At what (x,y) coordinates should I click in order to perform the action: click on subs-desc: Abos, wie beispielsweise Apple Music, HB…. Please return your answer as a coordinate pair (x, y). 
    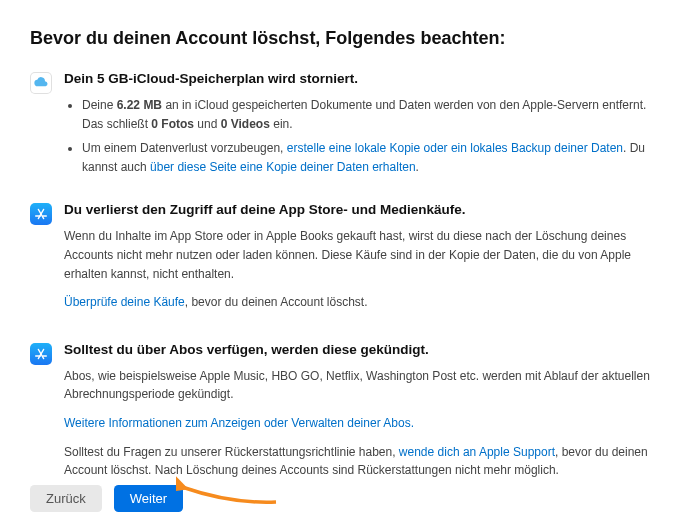
    Looking at the image, I should click on (367, 386).